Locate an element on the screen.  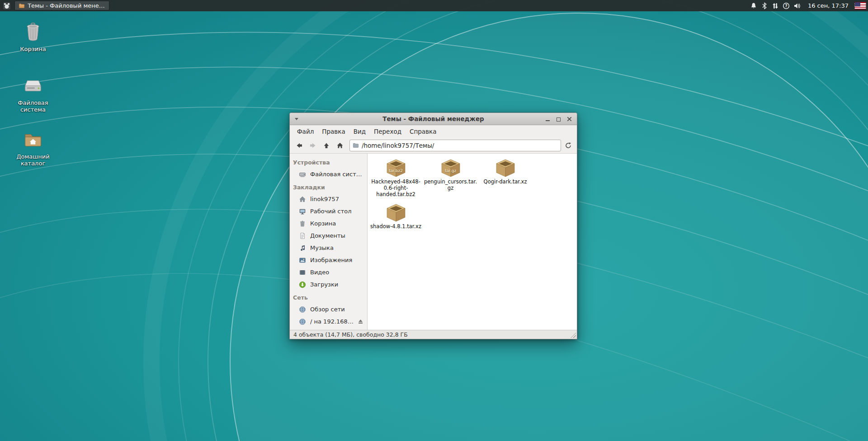
desktop-icon-label: Файловая система is located at coordinates (33, 107).